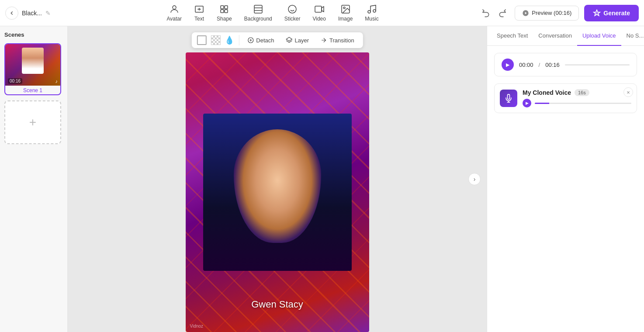  What do you see at coordinates (597, 65) in the screenshot?
I see `audio-progress-bar` at bounding box center [597, 65].